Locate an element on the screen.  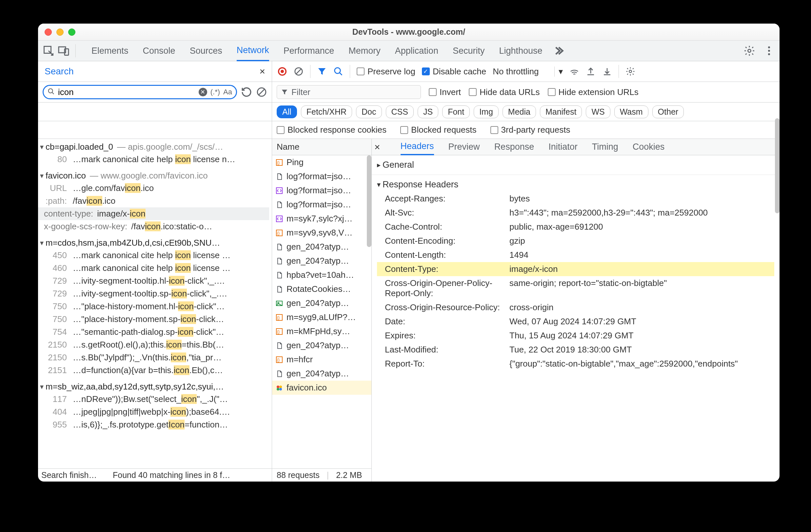
search-group-toggle: ▾cb=gapi.loaded_0 — apis.google.com/_/sc… is located at coordinates (154, 147).